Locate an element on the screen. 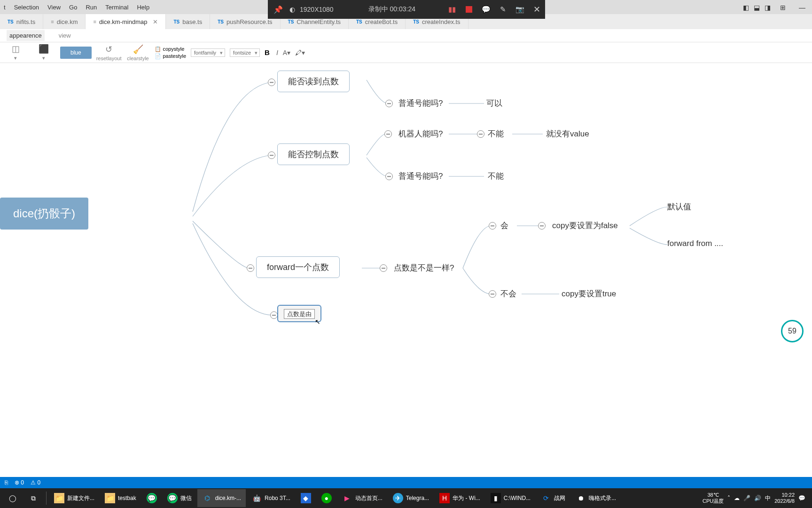 This screenshot has height=508, width=812. leaf-q4: 点数是不是一样? is located at coordinates (424, 268).